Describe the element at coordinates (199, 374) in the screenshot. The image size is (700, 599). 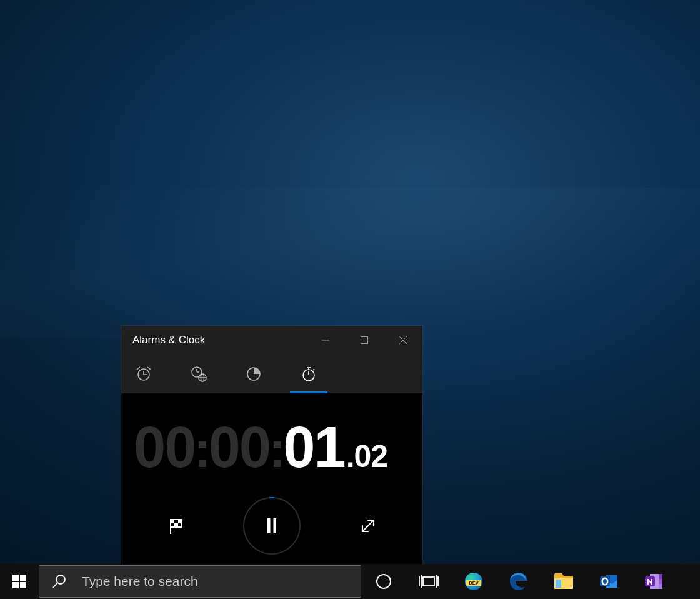
I see `world-clock-icon` at that location.